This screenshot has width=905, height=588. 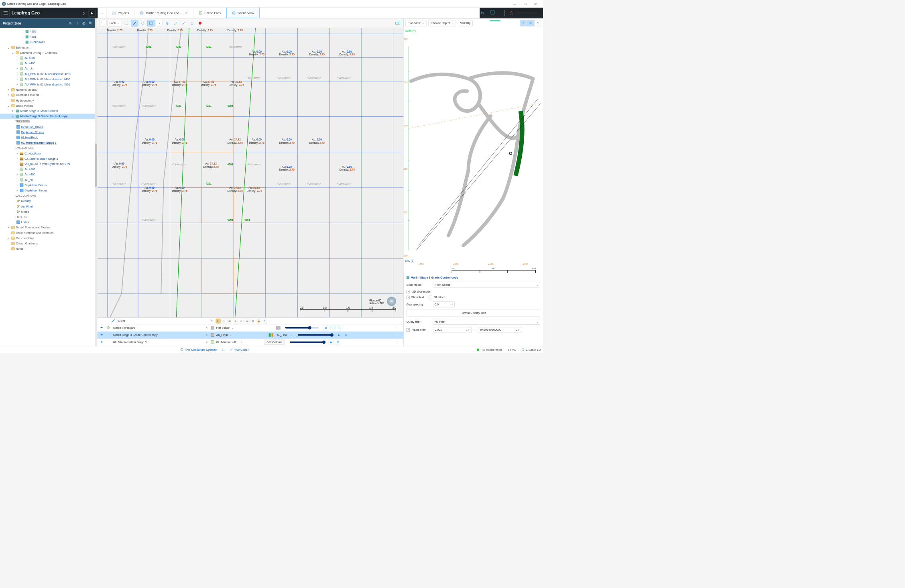 I want to click on filter-icon-7: ▦, so click(x=253, y=321).